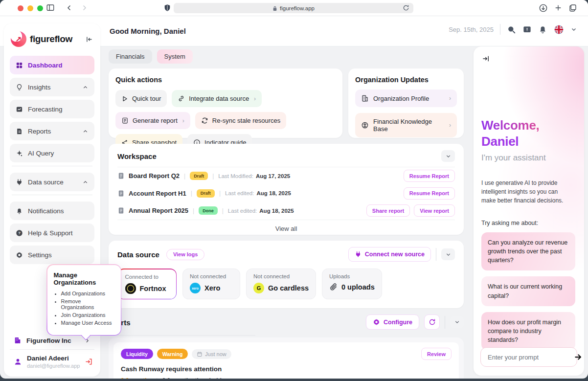 This screenshot has height=381, width=588. I want to click on logout-icon, so click(89, 362).